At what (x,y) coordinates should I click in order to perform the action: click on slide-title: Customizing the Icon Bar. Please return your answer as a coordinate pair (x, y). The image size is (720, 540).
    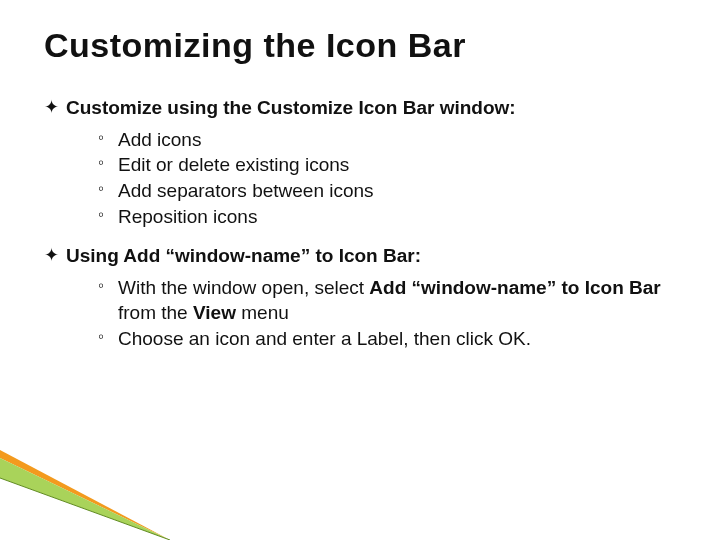
    Looking at the image, I should click on (360, 46).